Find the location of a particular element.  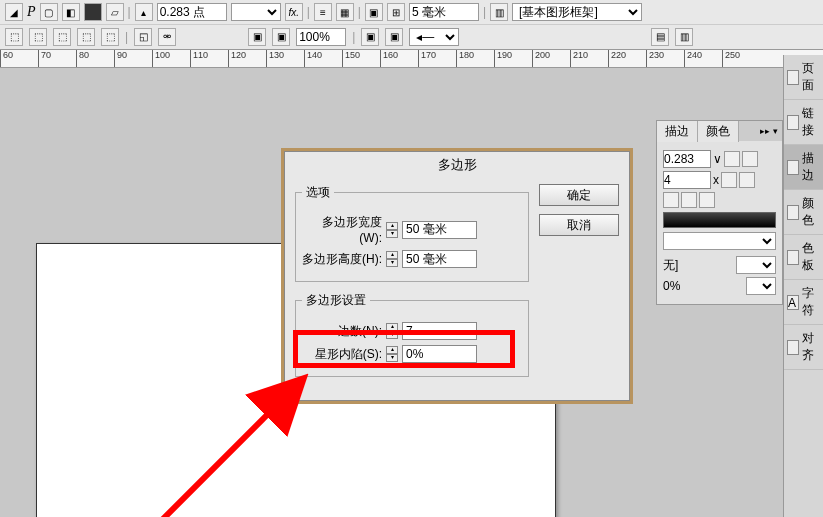

view-icon: ▤ is located at coordinates (660, 37).